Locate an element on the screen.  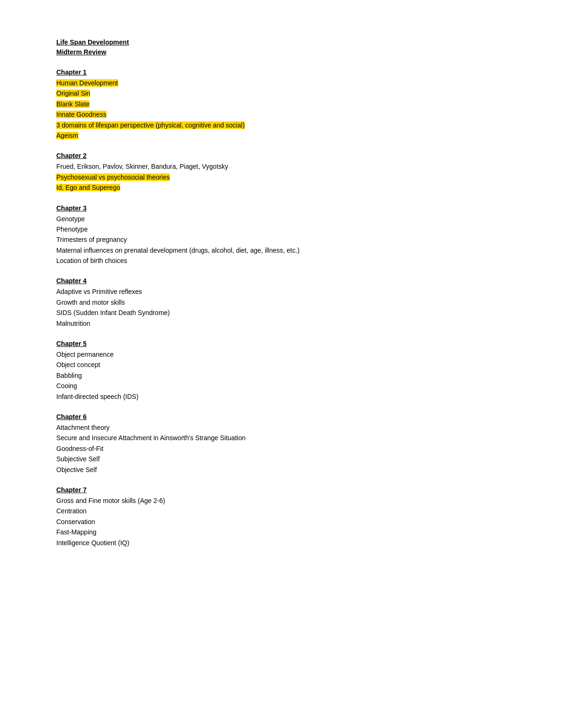
chapter6-item-0: Attachment theory is located at coordinates (282, 428).